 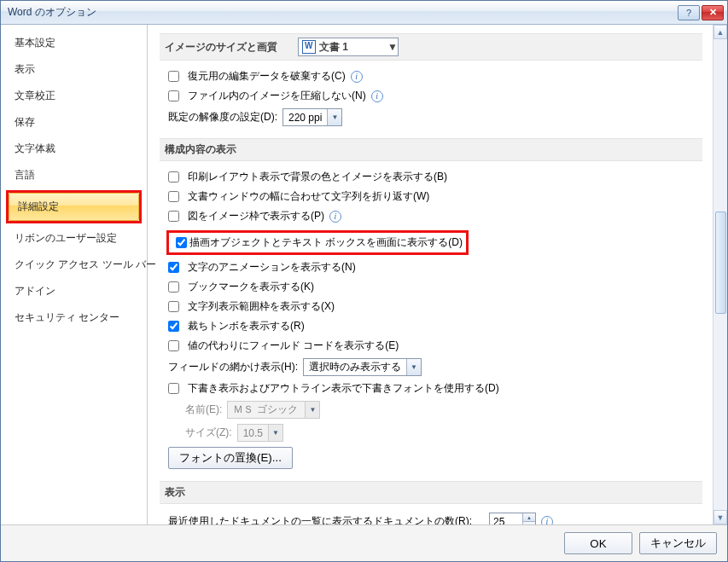 What do you see at coordinates (73, 264) in the screenshot?
I see `sidebar-item-qat: クイック アクセス ツール バー` at bounding box center [73, 264].